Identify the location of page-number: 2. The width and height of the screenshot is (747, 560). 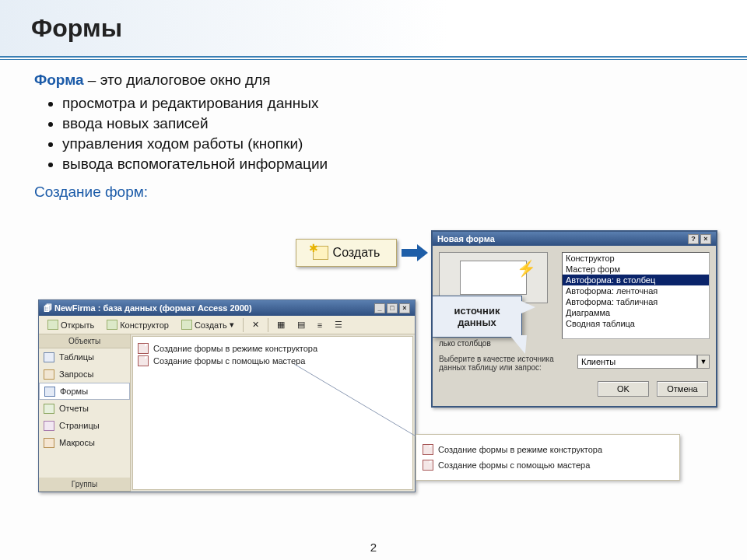
(374, 548).